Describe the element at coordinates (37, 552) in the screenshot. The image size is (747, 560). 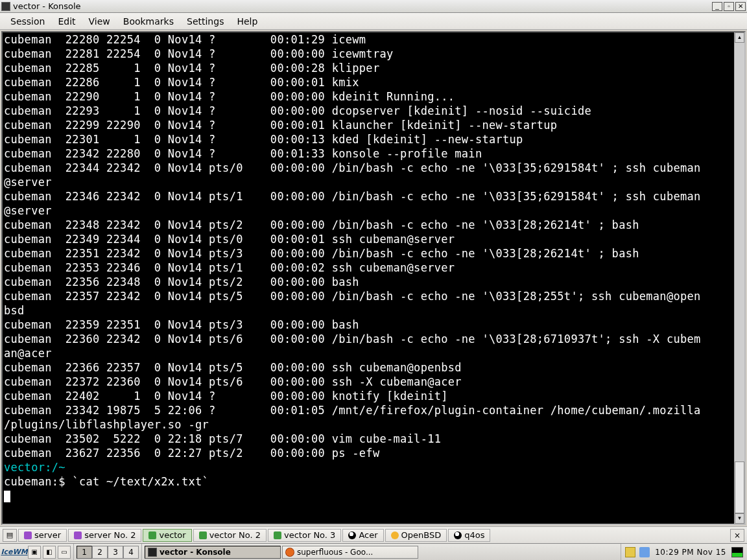
I see `quick-launch: IceWM ▣ ◧ ▭` at that location.